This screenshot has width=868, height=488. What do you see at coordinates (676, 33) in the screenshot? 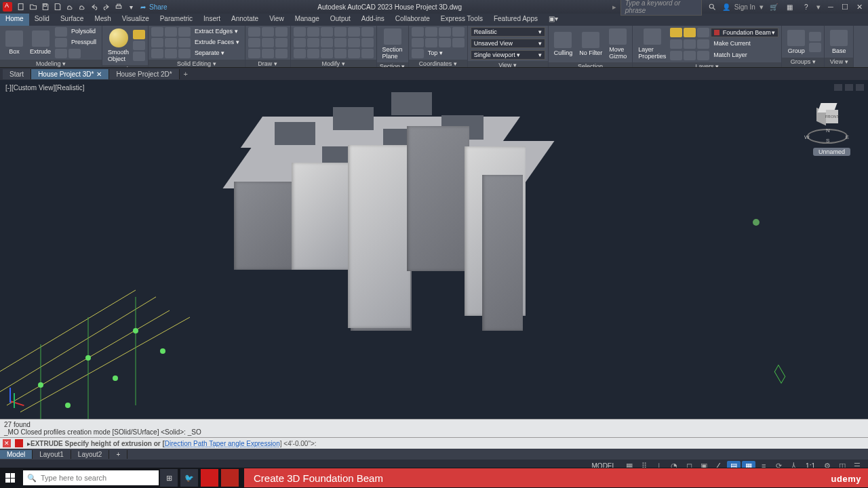
I see `ly1-icon` at bounding box center [676, 33].